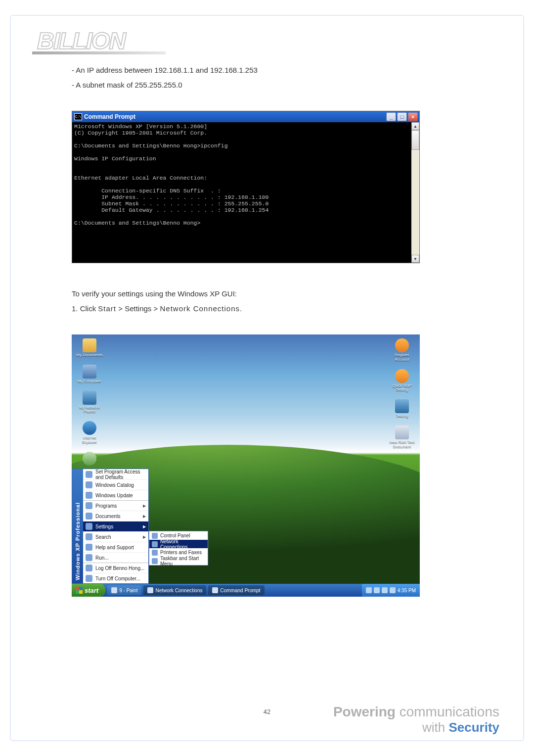 This screenshot has width=534, height=756. What do you see at coordinates (178, 548) in the screenshot?
I see `settings-submenu: Control PanelNetwork ConnectionsPrinters…` at bounding box center [178, 548].